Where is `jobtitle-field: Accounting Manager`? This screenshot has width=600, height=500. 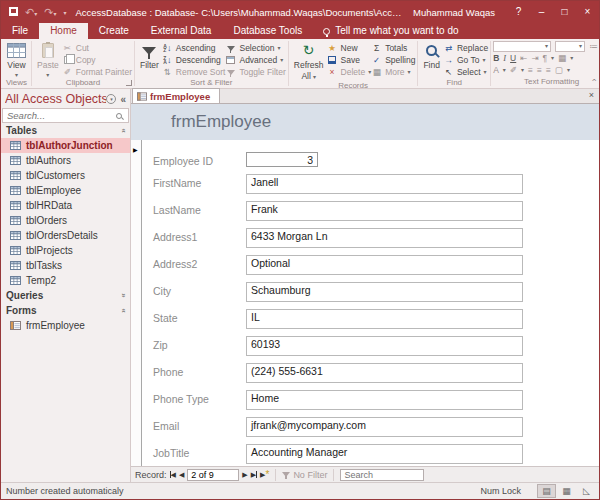
jobtitle-field: Accounting Manager is located at coordinates (384, 454).